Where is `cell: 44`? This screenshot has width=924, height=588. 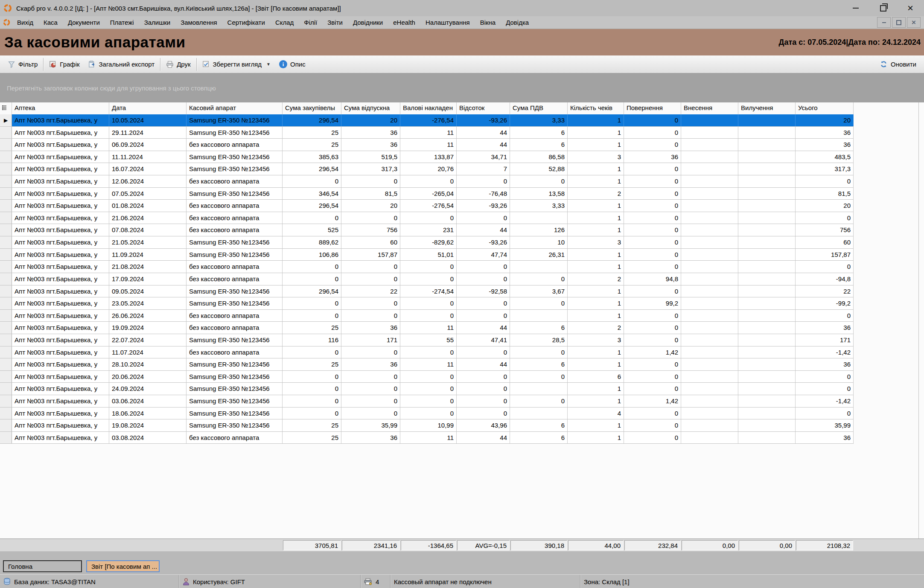
cell: 44 is located at coordinates (483, 145).